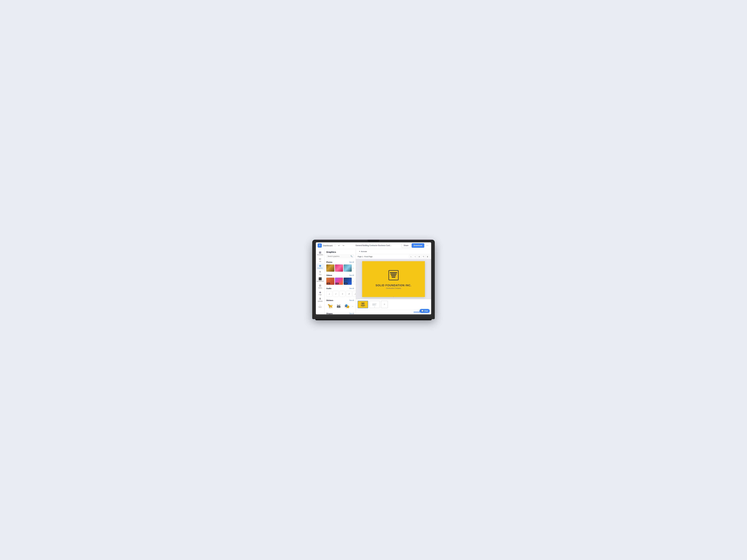  What do you see at coordinates (320, 268) in the screenshot?
I see `graphics-label: Graphics` at bounding box center [320, 268].